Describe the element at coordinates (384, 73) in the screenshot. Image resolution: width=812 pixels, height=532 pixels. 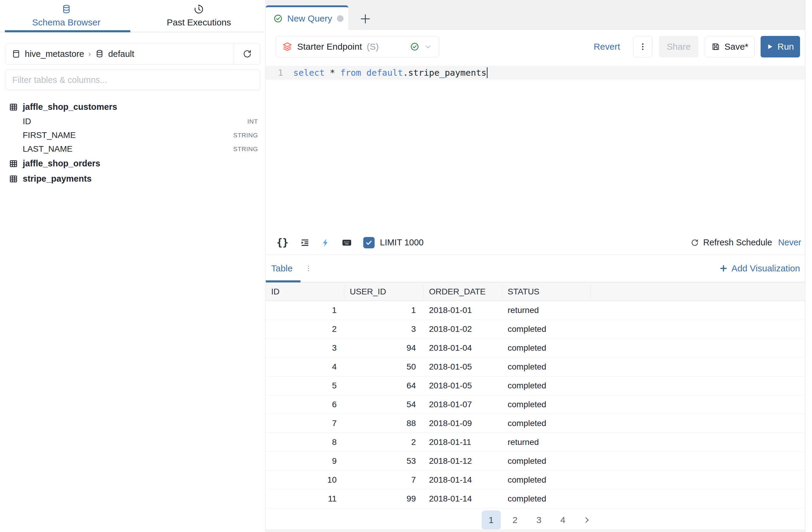
I see `code-token: default` at that location.